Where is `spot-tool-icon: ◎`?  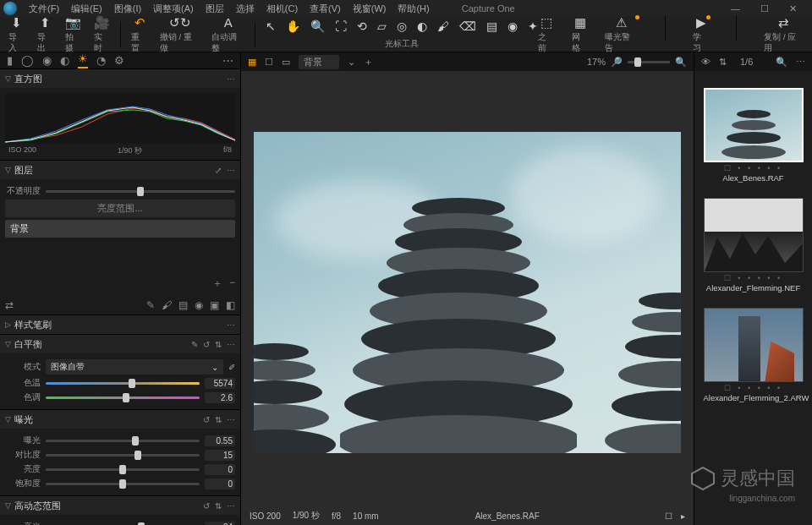
spot-tool-icon: ◎ is located at coordinates (402, 26).